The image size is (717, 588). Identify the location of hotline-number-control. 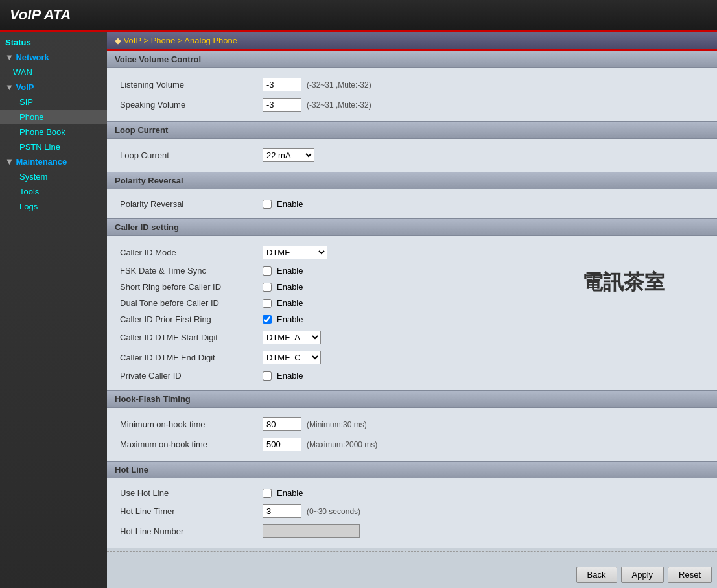
(311, 532).